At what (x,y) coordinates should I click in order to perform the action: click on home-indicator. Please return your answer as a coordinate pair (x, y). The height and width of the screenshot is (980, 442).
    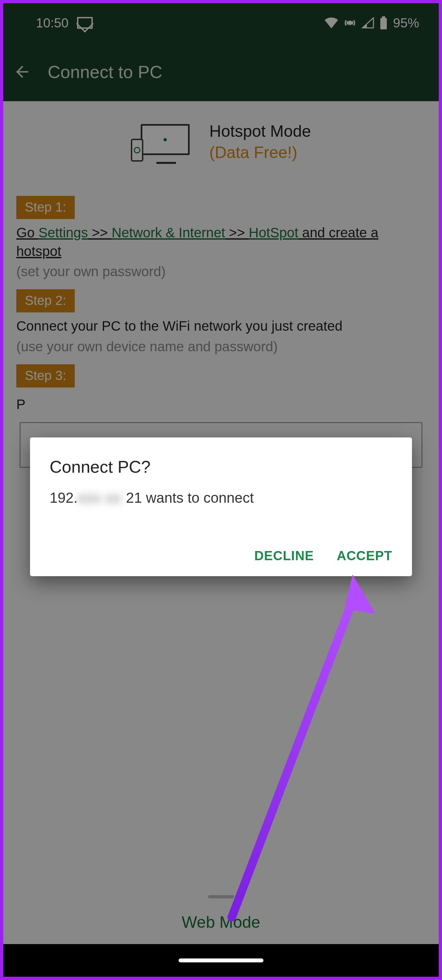
    Looking at the image, I should click on (221, 960).